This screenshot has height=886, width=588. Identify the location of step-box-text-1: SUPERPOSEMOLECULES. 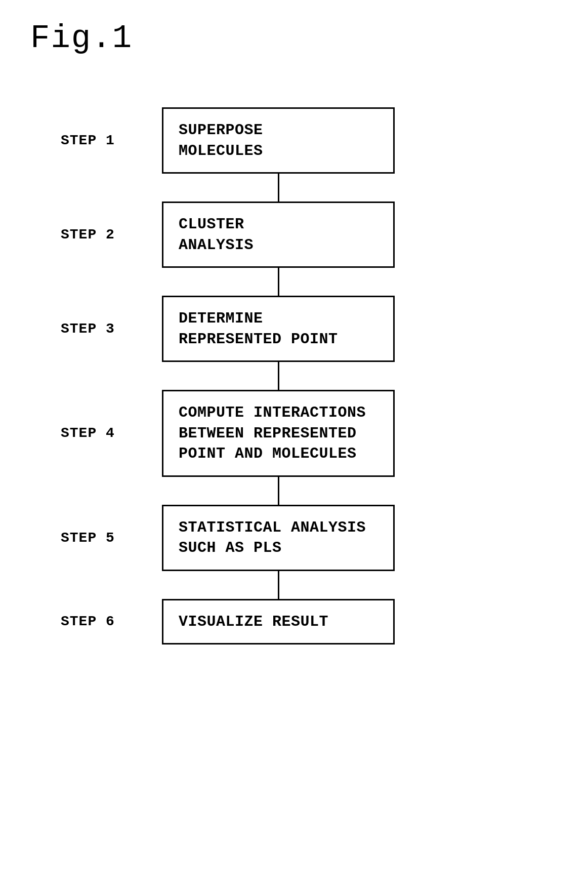
(221, 141).